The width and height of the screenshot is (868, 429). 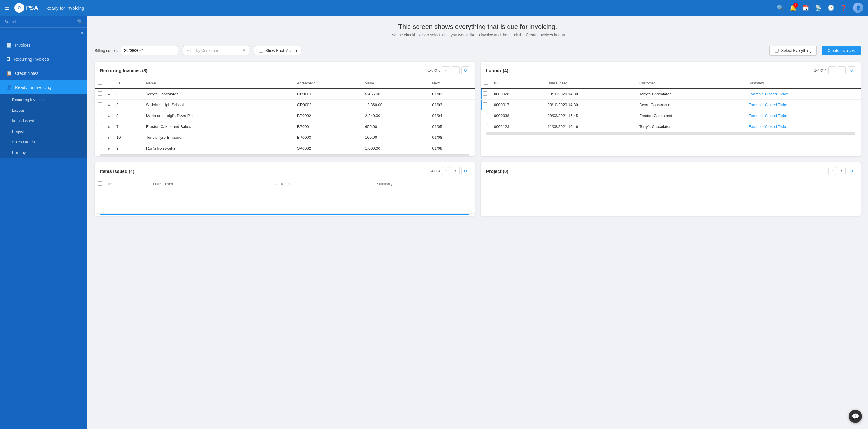 What do you see at coordinates (832, 70) in the screenshot?
I see `labour-prev-button: ‹` at bounding box center [832, 70].